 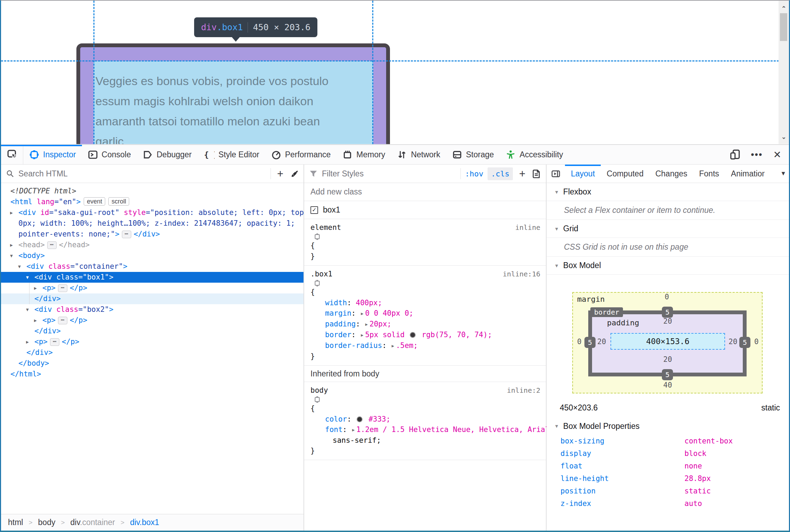 What do you see at coordinates (144, 522) in the screenshot?
I see `breadcrumb-item: div.box1` at bounding box center [144, 522].